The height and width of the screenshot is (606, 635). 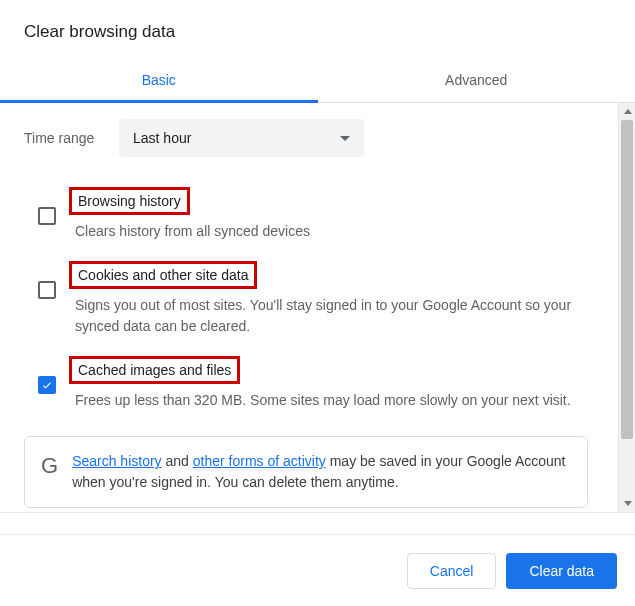 I want to click on link-search-history: Search history, so click(x=116, y=461).